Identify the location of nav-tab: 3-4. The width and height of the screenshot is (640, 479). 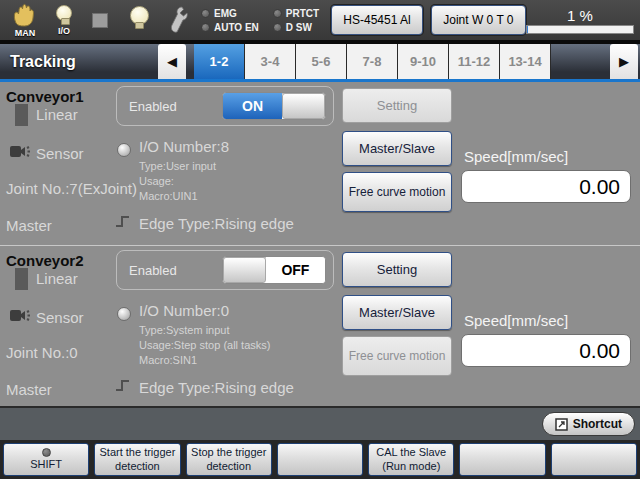
(270, 62).